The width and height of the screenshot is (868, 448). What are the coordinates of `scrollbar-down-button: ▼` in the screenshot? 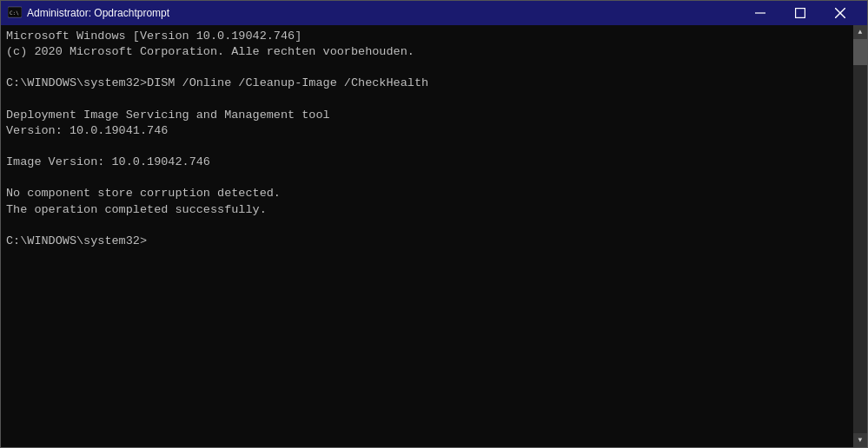 It's located at (860, 440).